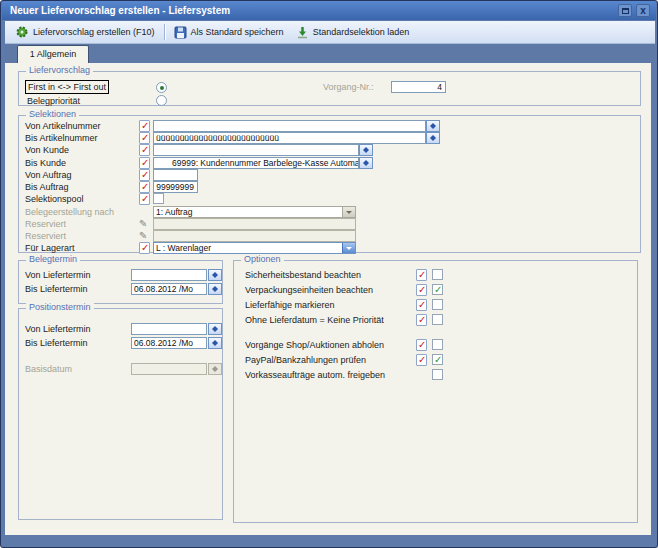  What do you see at coordinates (47, 150) in the screenshot?
I see `field-label: Von Kunde` at bounding box center [47, 150].